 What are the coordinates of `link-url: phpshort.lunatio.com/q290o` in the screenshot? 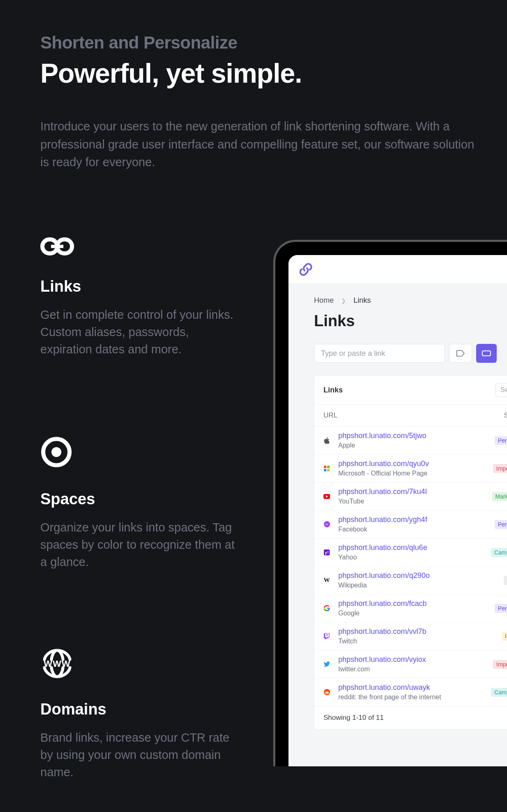 It's located at (384, 576).